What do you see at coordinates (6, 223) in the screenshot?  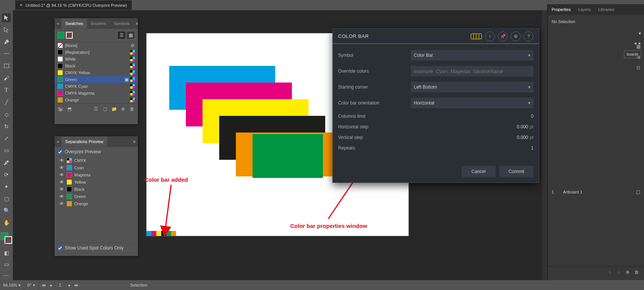 I see `hand-tool: ✋` at bounding box center [6, 223].